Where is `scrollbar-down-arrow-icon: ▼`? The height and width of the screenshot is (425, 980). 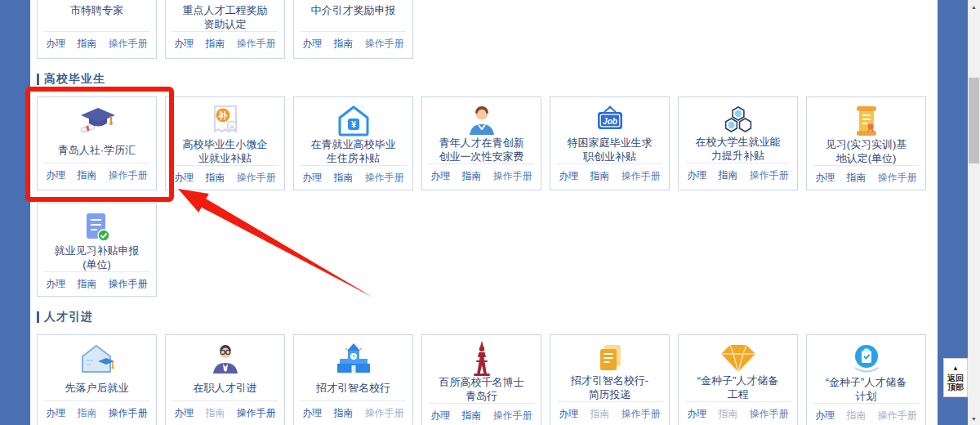
scrollbar-down-arrow-icon: ▼ is located at coordinates (973, 418).